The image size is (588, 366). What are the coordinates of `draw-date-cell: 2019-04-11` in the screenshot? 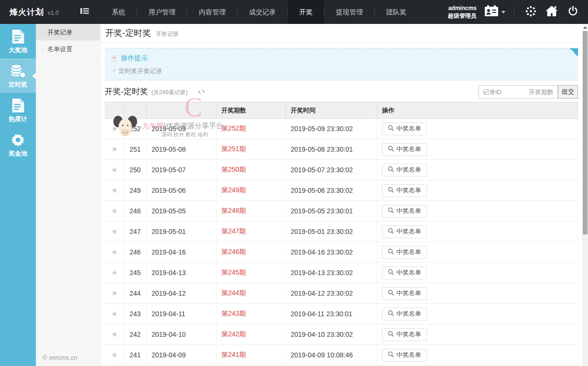 It's located at (181, 314).